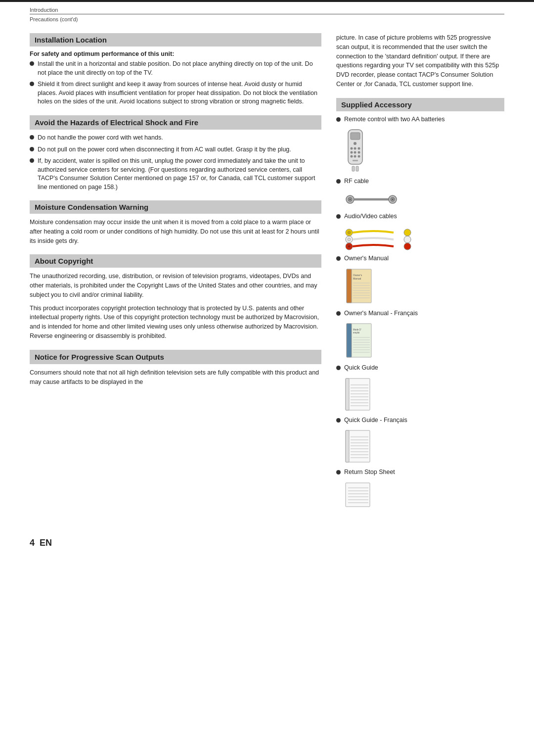  What do you see at coordinates (338, 120) in the screenshot?
I see `bullet-icon-remote` at bounding box center [338, 120].